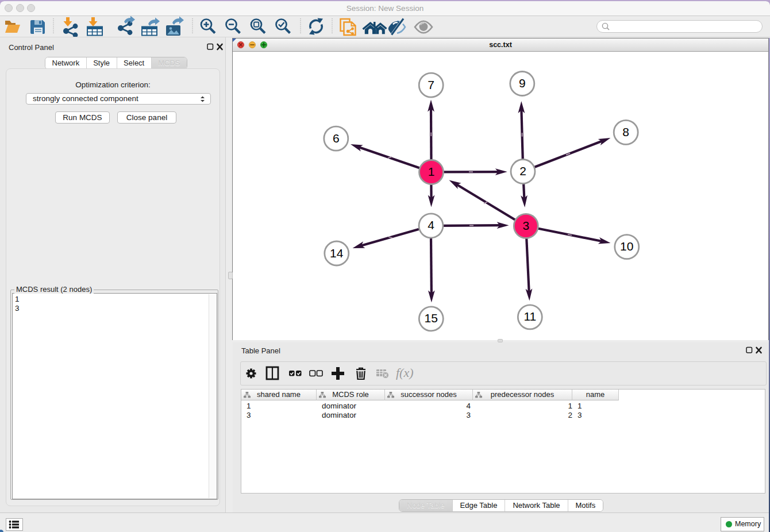  Describe the element at coordinates (431, 318) in the screenshot. I see `svg-text: 15` at that location.